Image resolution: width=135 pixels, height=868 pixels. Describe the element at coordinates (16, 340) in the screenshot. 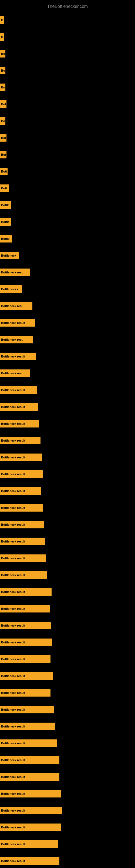

I see `bar-item: Bottleneck resu` at that location.